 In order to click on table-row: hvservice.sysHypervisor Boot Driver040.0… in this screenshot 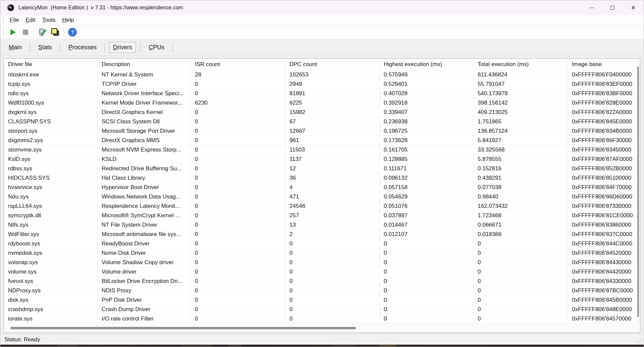, I will do `click(322, 187)`.